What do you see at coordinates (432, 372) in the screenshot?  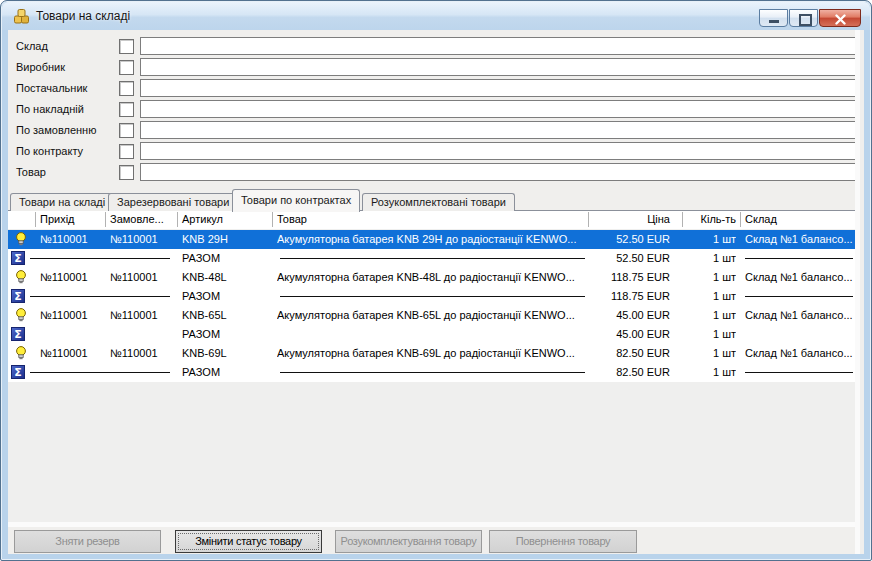 I see `table-total-row: ΣРАЗОМ82.50 EUR1 шт` at bounding box center [432, 372].